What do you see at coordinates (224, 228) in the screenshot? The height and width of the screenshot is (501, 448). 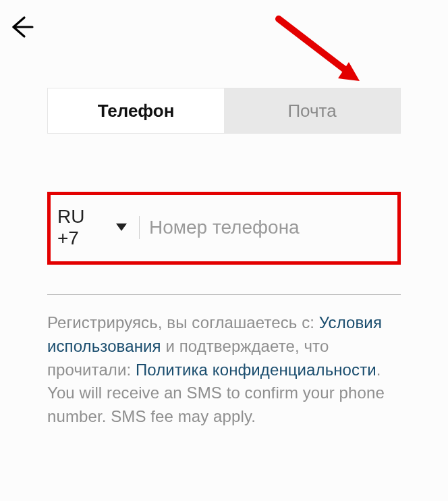 I see `phone-field-highlight: RU +7` at bounding box center [224, 228].